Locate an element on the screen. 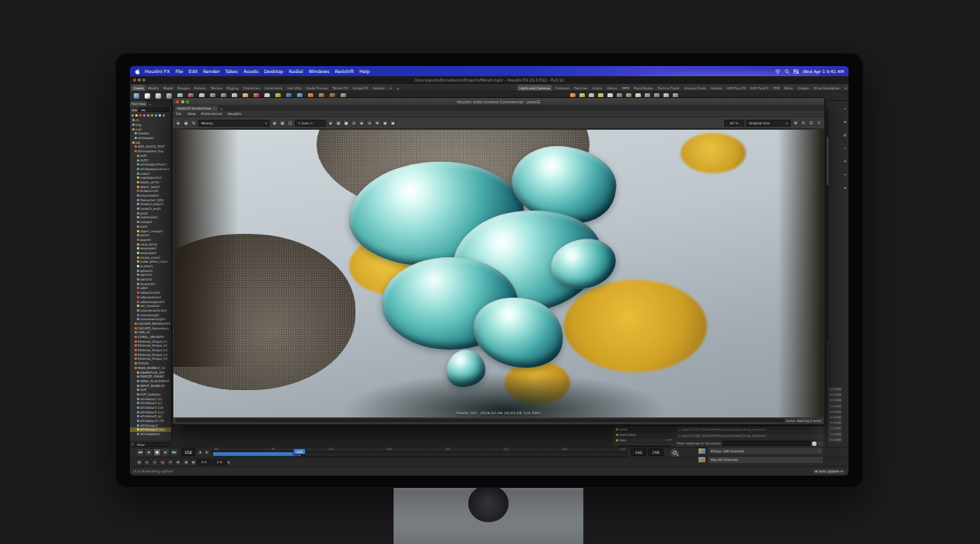 Image resolution: width=980 pixels, height=544 pixels. shelf-tab: Deform is located at coordinates (200, 88).